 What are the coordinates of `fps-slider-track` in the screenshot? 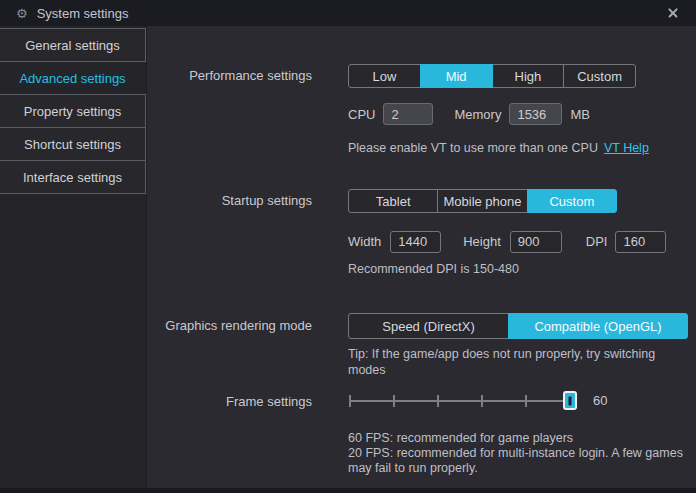 It's located at (460, 401).